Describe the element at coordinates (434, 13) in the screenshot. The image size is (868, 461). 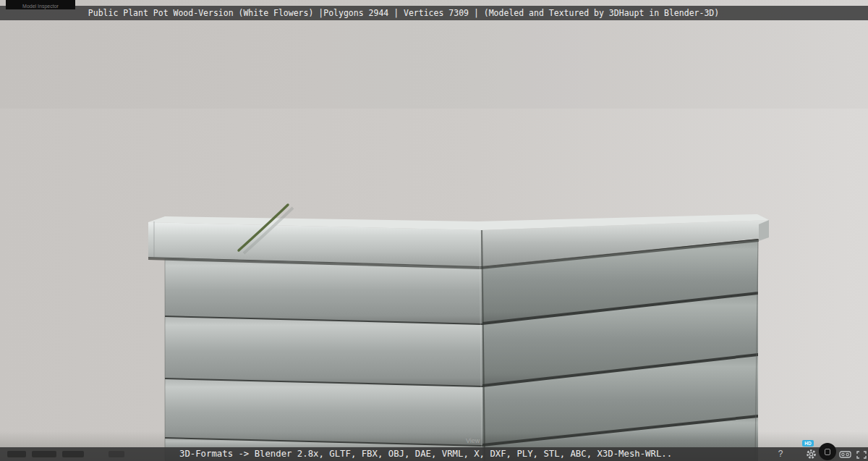
I see `title-bar: Public Plant Pot Wood-Version (White Flo…` at that location.